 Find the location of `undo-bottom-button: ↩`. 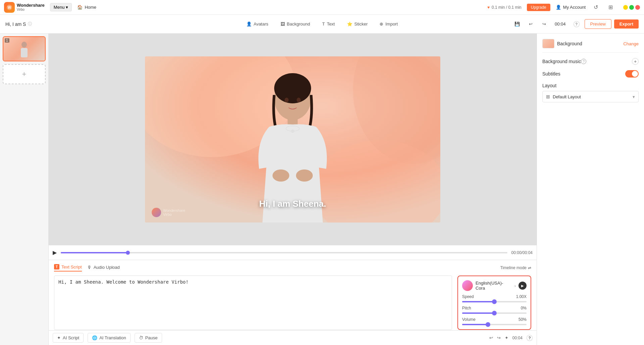

undo-bottom-button: ↩ is located at coordinates (491, 338).